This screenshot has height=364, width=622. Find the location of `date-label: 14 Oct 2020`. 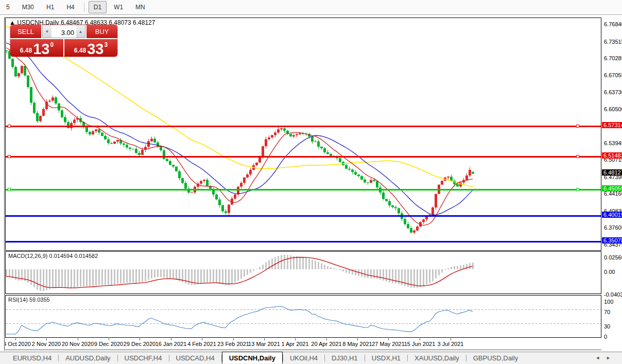

date-label: 14 Oct 2020 is located at coordinates (18, 344).